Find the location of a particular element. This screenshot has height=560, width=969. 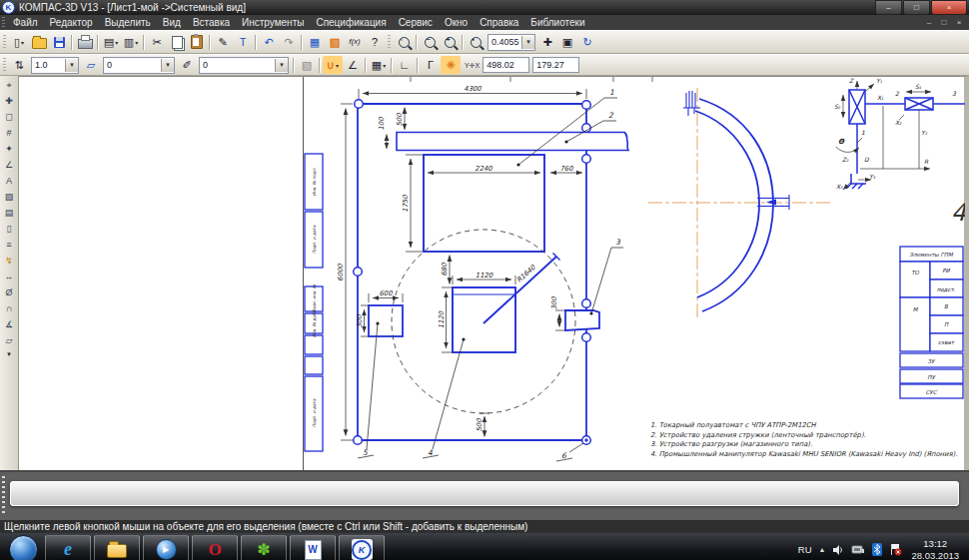

cut-button: ✂ is located at coordinates (157, 42).